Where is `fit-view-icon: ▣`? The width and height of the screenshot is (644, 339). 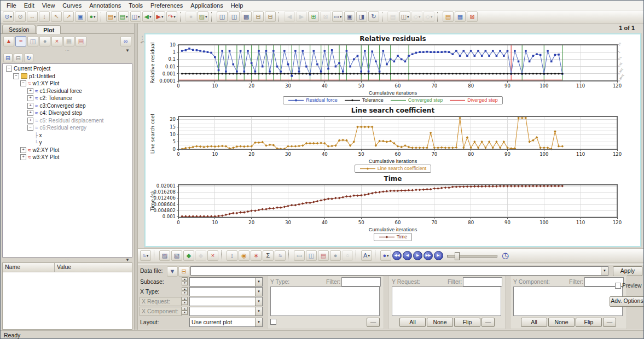
fit-view-icon: ▣ is located at coordinates (80, 16).